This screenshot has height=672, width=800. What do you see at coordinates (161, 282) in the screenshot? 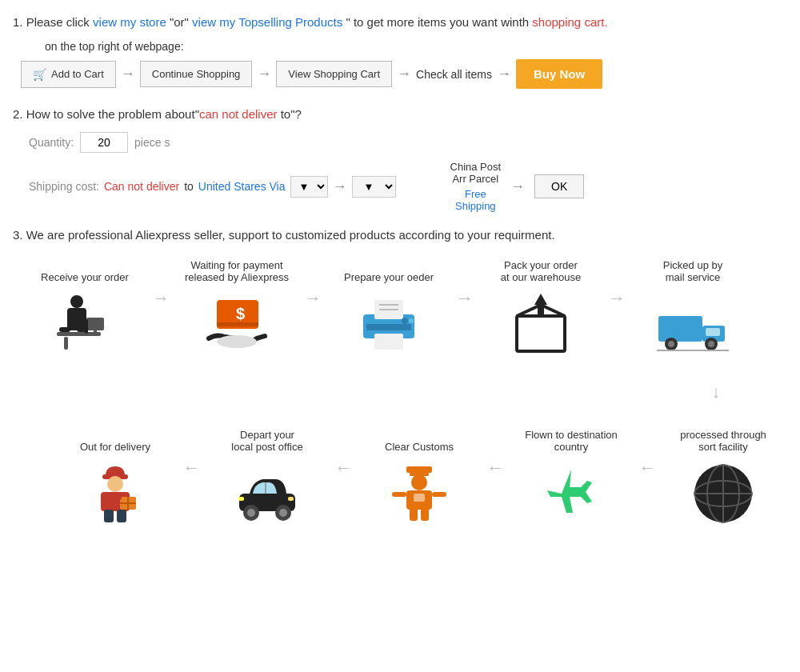
I see `arrow-row1-1: →` at bounding box center [161, 282].